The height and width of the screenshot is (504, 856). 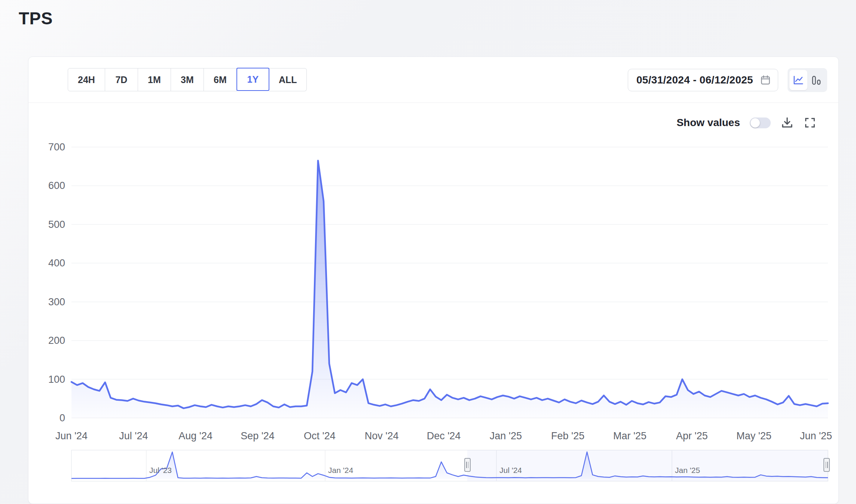 I want to click on range-button-6m: 6M, so click(x=220, y=80).